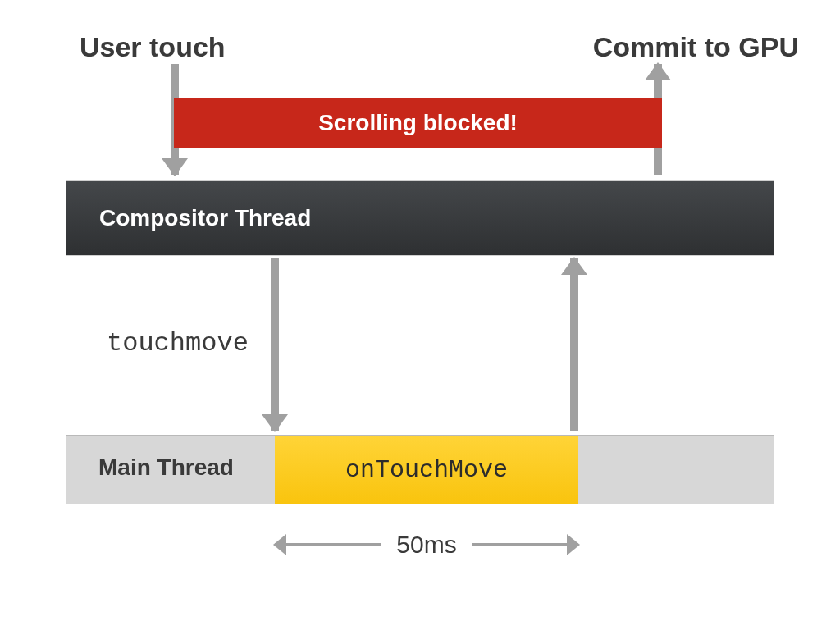  What do you see at coordinates (574, 345) in the screenshot?
I see `arrow-main-to-compositor` at bounding box center [574, 345].